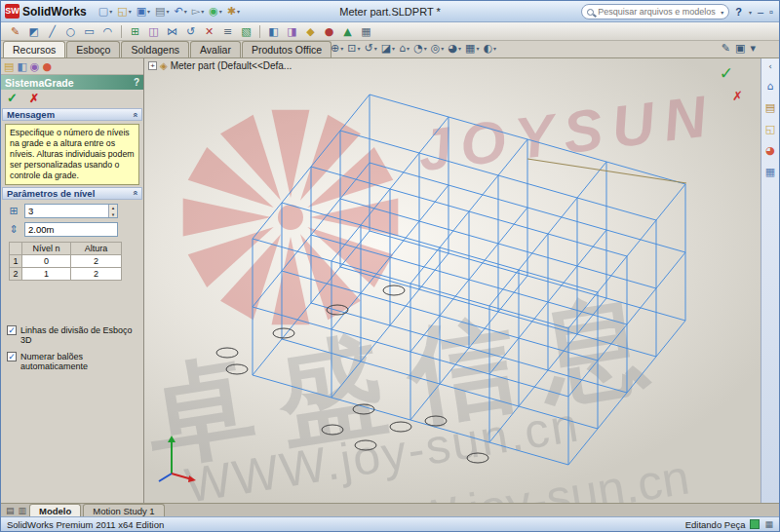 The width and height of the screenshot is (780, 532). What do you see at coordinates (677, 12) in the screenshot?
I see `titlebar-right: ▾ ? ▾ – ▫` at bounding box center [677, 12].